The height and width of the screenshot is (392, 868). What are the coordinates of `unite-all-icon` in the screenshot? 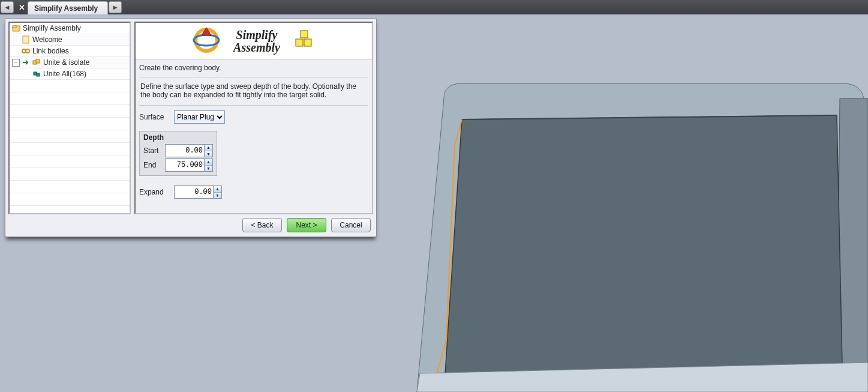 It's located at (37, 74).